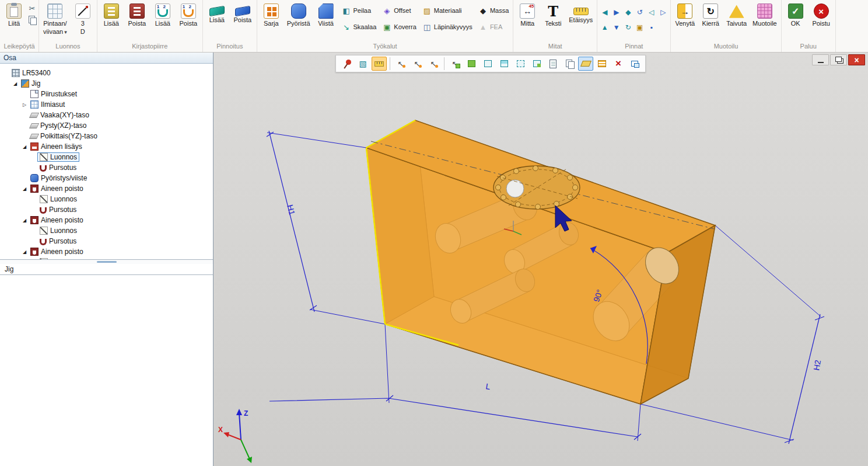 The image size is (868, 466). Describe the element at coordinates (651, 12) in the screenshot. I see `prev-face-icon: ◁` at that location.